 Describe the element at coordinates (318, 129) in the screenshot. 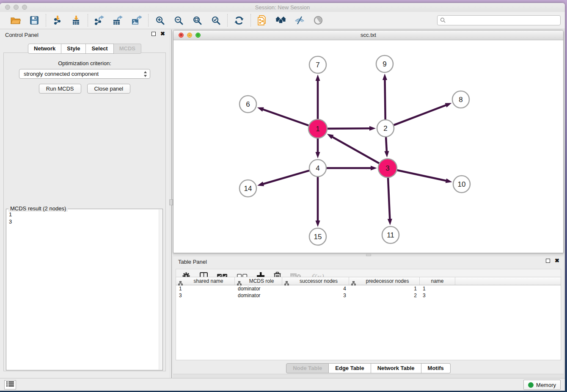

I see `node-1: 1` at that location.